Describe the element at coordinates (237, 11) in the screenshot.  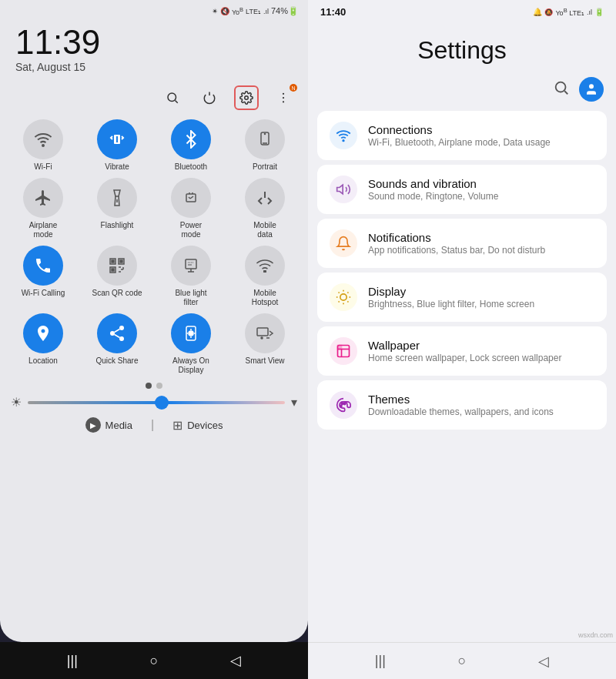
I see `signal-text: YoB` at that location.